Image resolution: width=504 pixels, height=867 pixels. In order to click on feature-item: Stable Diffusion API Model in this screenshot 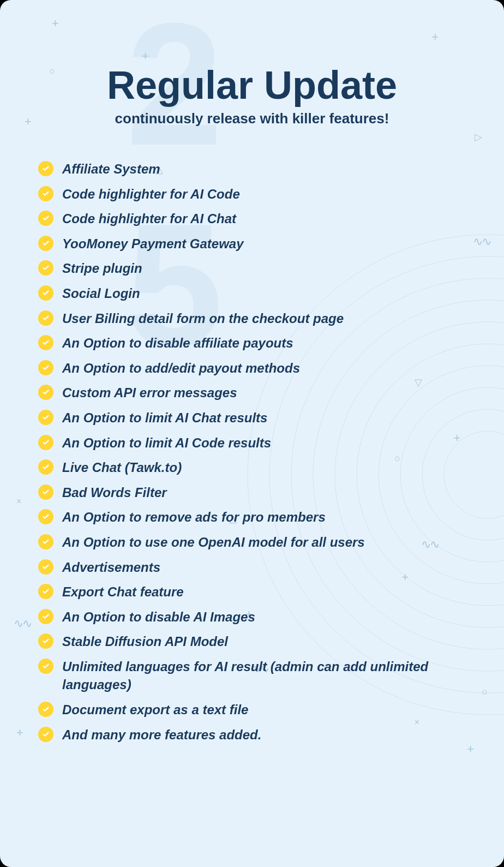, I will do `click(252, 642)`.